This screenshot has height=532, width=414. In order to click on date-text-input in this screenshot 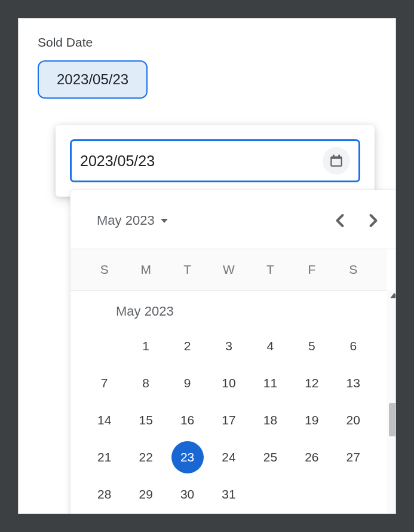, I will do `click(201, 161)`.